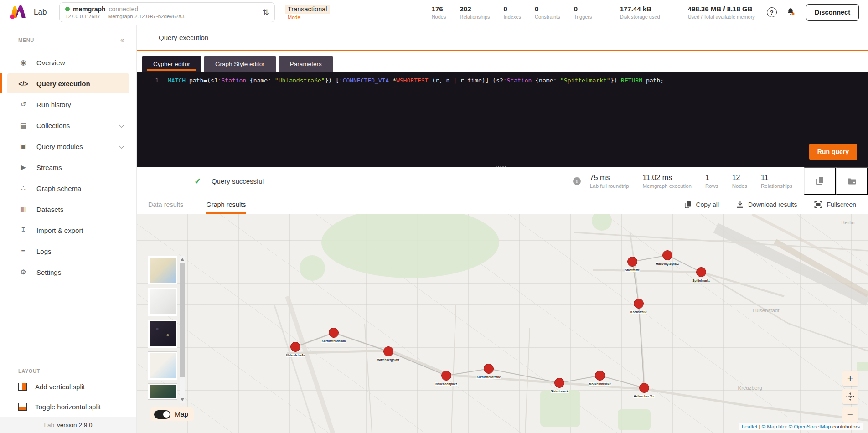  I want to click on map-toggle: Map, so click(172, 414).